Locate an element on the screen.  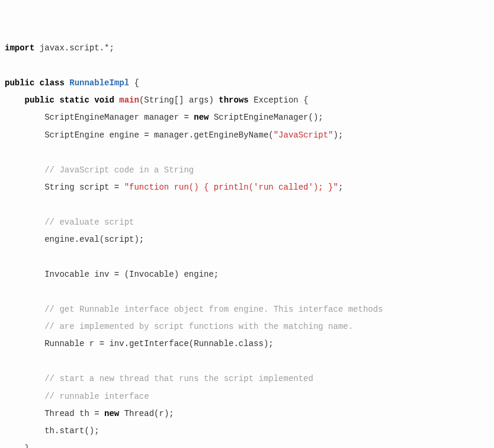
code-text: Thread(r); is located at coordinates (146, 414).